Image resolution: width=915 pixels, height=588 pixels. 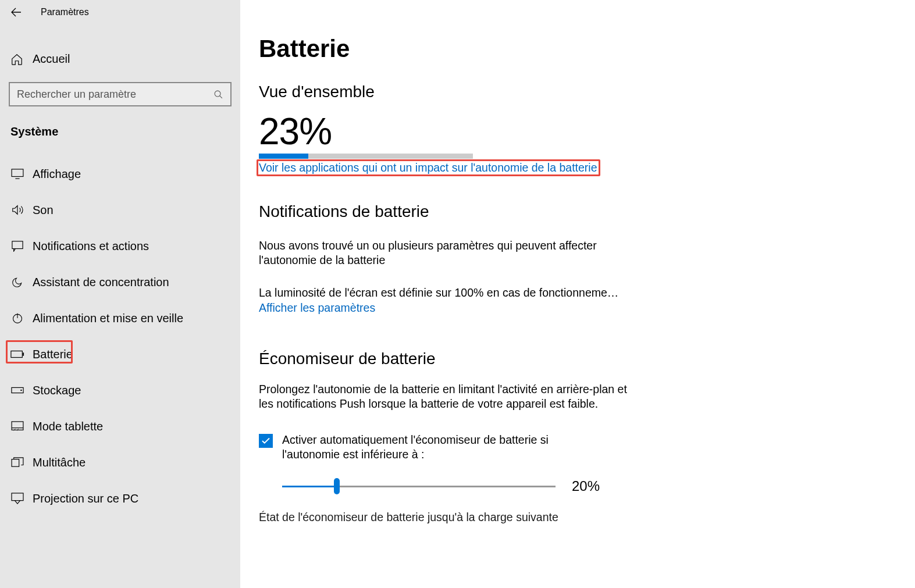 I want to click on sound-icon, so click(x=17, y=210).